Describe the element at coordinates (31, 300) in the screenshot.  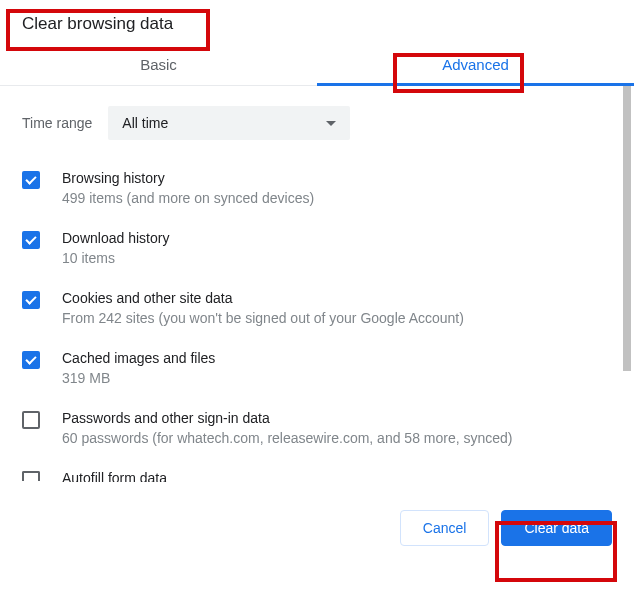
I see `checkbox-cookies` at that location.